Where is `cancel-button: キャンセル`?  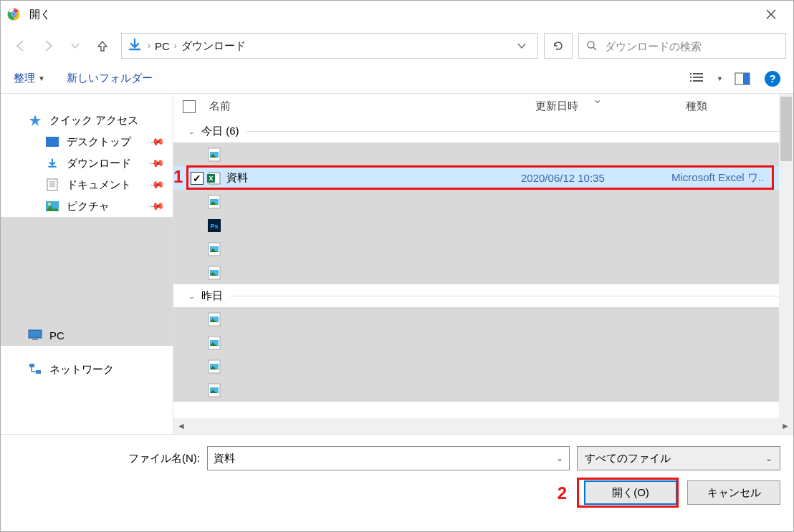
cancel-button: キャンセル is located at coordinates (734, 493).